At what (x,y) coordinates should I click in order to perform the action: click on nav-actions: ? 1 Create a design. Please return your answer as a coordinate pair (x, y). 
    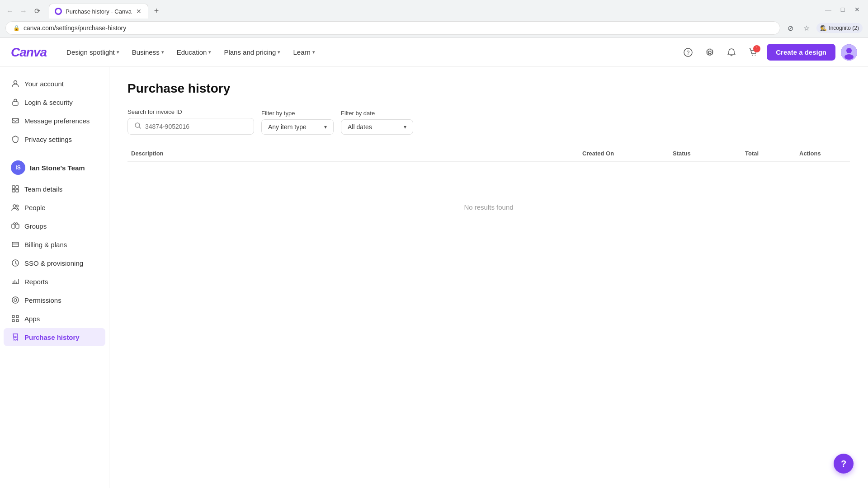
    Looking at the image, I should click on (769, 52).